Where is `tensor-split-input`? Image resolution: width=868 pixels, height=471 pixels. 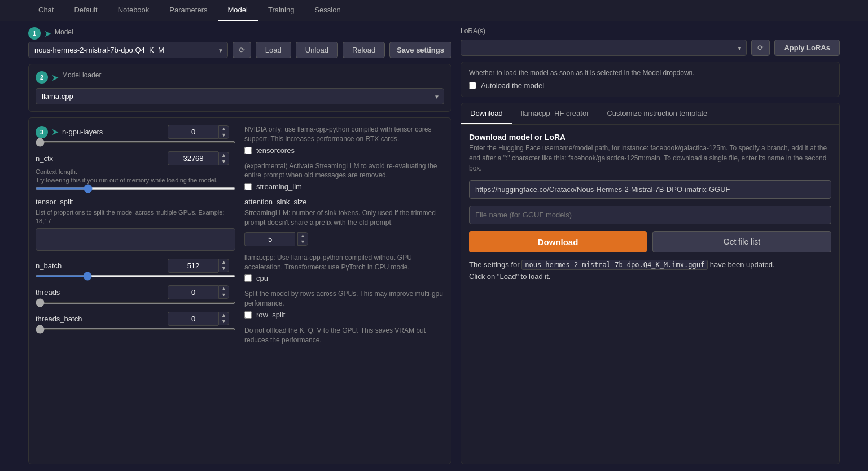
tensor-split-input is located at coordinates (135, 239).